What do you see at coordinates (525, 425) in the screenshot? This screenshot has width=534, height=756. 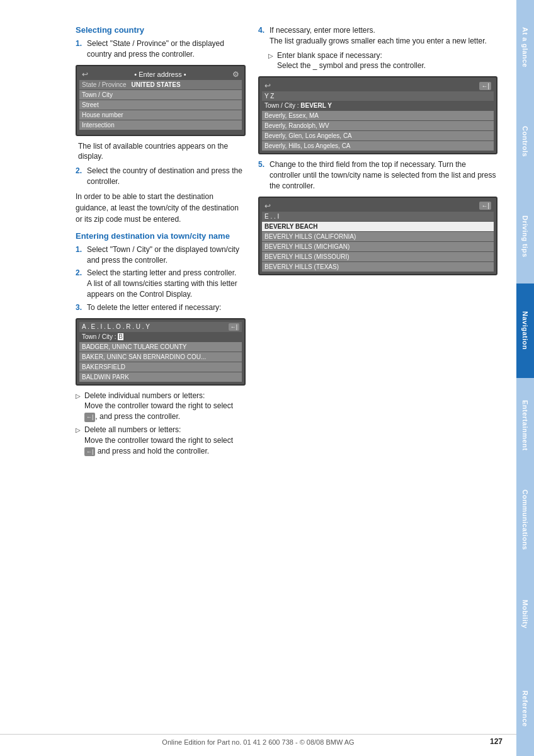 I see `tab-entertainment: Entertainment` at bounding box center [525, 425].